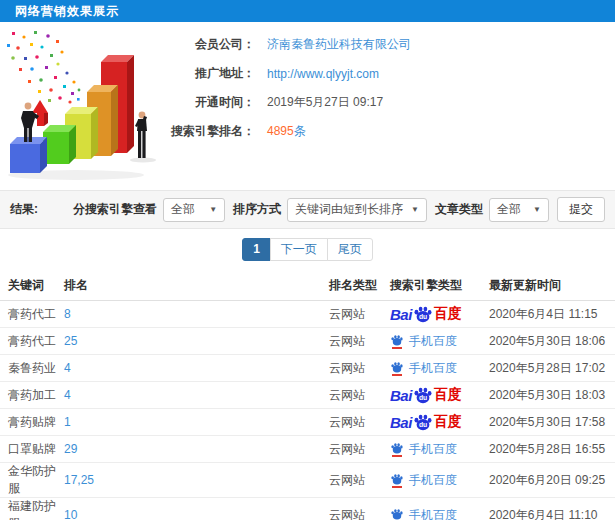 This screenshot has height=520, width=615. What do you see at coordinates (401, 396) in the screenshot?
I see `baidu-logo-bai-text: Bai` at bounding box center [401, 396].